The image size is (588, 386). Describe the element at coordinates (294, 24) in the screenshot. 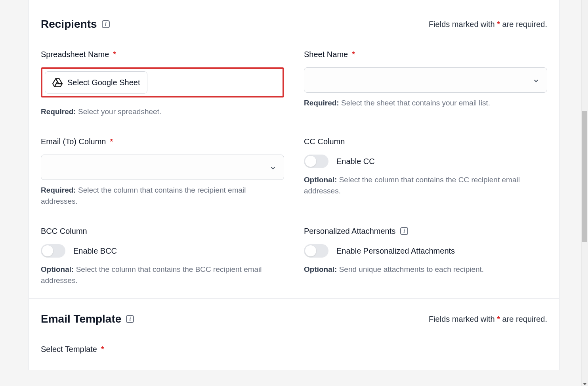

I see `recipients-header: Recipients i Fields marked with * are re…` at that location.